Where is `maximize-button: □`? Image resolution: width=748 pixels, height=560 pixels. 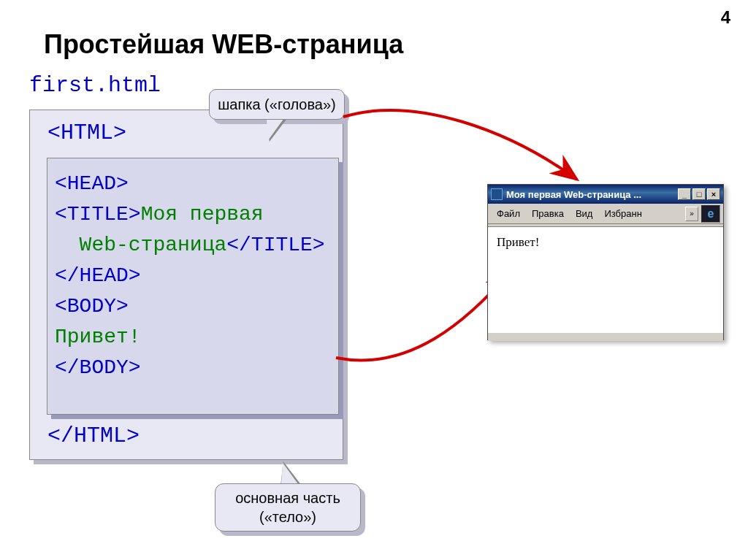
maximize-button: □ is located at coordinates (699, 194).